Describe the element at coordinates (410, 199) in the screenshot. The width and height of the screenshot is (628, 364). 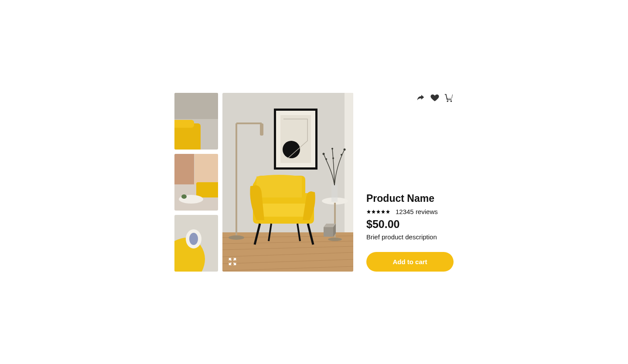
I see `product-title: Product Name` at that location.